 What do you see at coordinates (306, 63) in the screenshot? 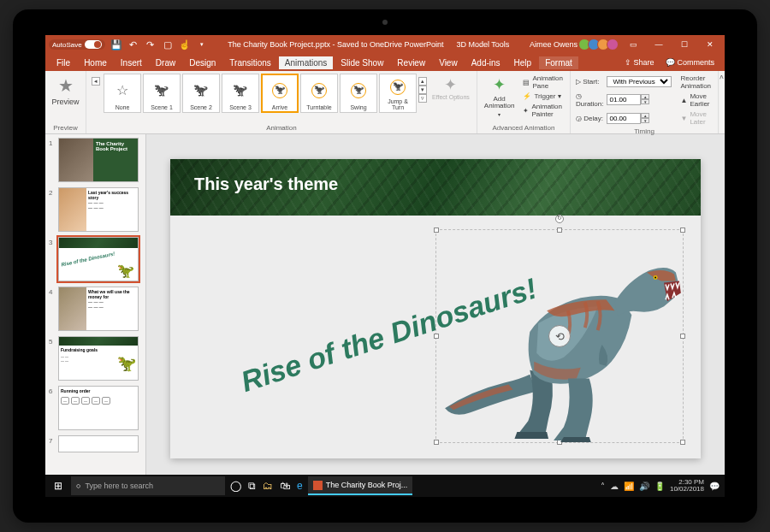
I see `tab-animations: Animations` at bounding box center [306, 63].